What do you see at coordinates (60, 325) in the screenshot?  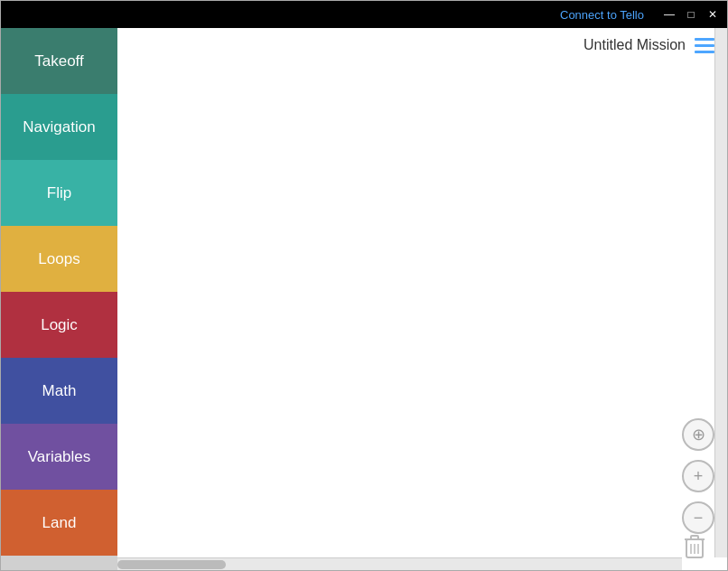 I see `sidebar-item-logic: Logic` at bounding box center [60, 325].